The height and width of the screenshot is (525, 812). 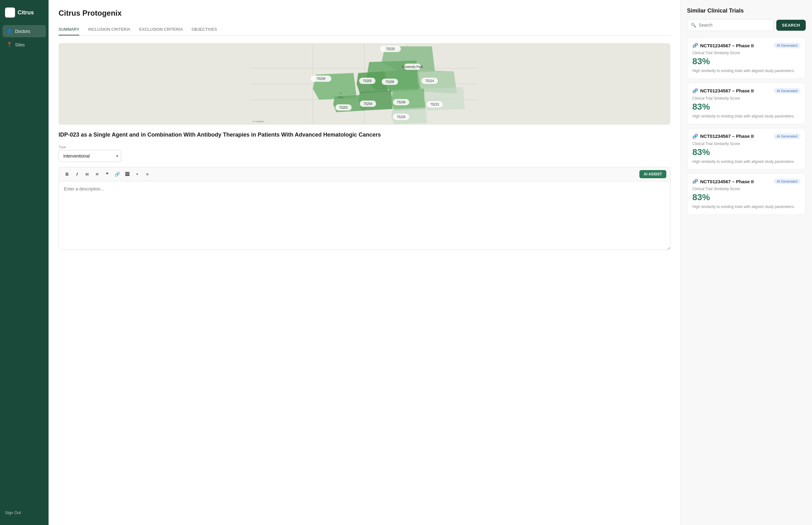 I want to click on svg-text: 75201, so click(x=344, y=108).